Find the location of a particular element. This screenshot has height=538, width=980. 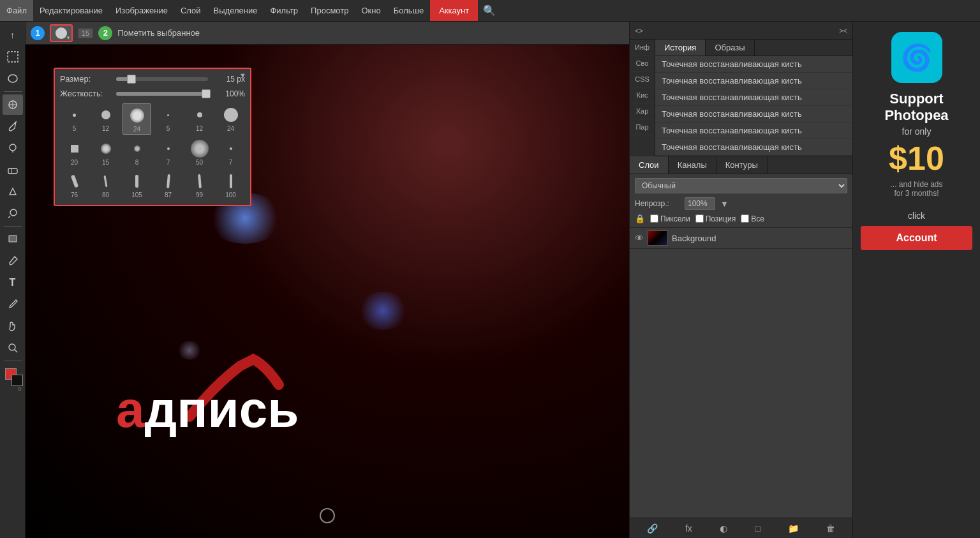

tool-eyedropper is located at coordinates (13, 261).